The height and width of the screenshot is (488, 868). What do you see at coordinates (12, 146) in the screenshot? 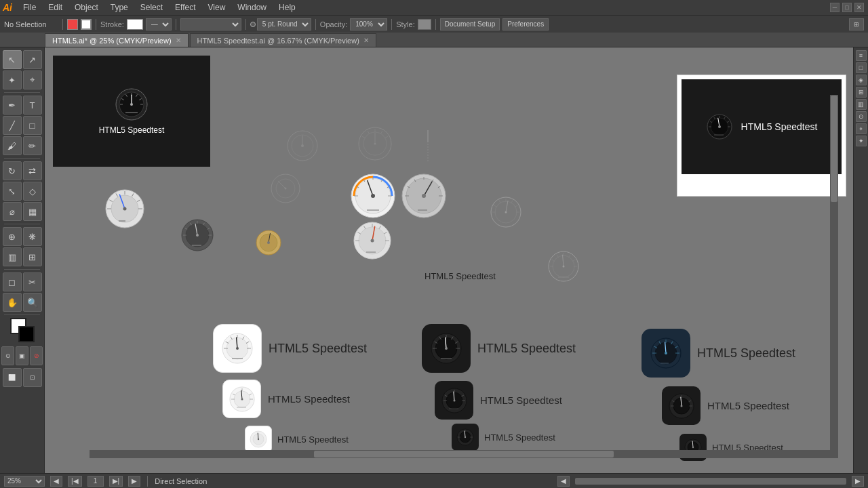
I see `paintbrush-tool: 🖌` at bounding box center [12, 146].